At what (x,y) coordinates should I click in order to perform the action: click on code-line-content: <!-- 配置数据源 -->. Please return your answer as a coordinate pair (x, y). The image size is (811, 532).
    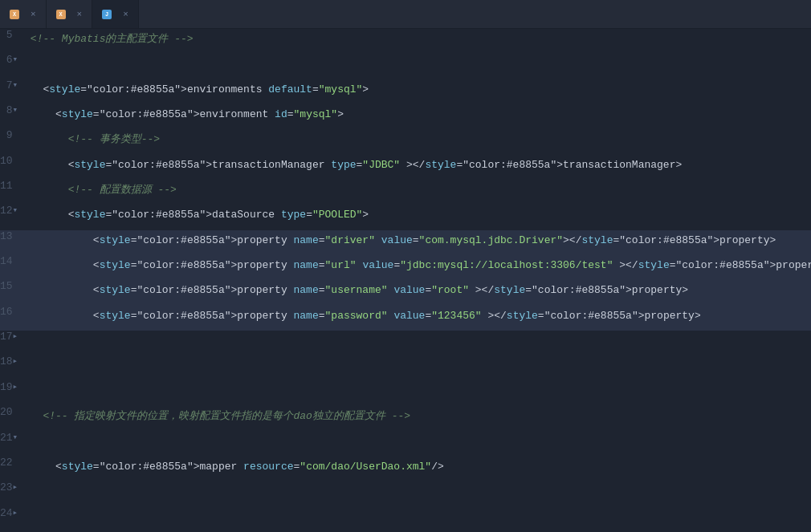
    Looking at the image, I should click on (414, 193).